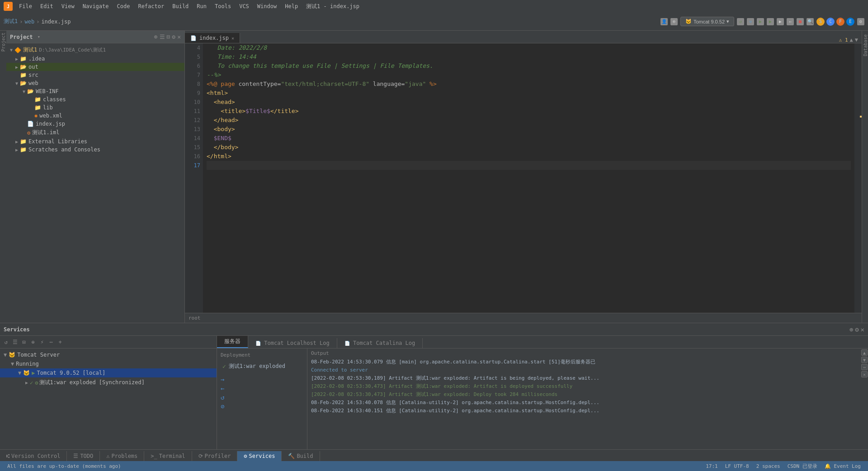  What do you see at coordinates (95, 67) in the screenshot?
I see `tree-item-out: ▶ 📂 out` at bounding box center [95, 67].